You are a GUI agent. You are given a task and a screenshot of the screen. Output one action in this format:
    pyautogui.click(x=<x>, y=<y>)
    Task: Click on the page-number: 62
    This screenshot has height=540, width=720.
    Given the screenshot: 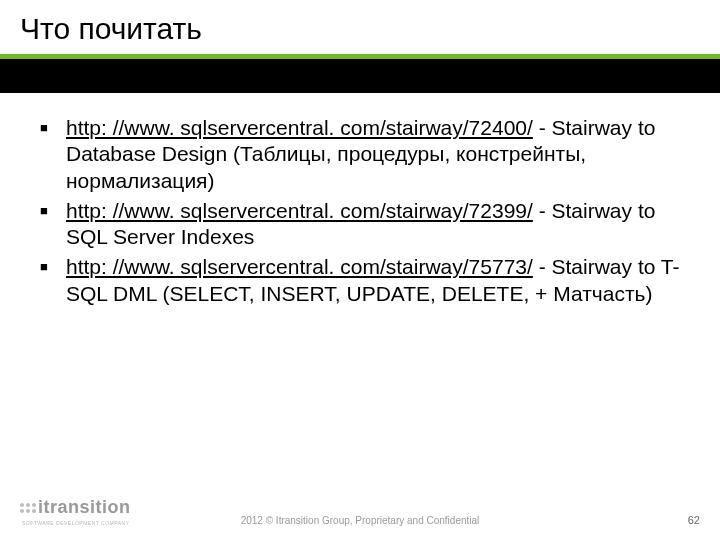 What is the action you would take?
    pyautogui.click(x=694, y=520)
    